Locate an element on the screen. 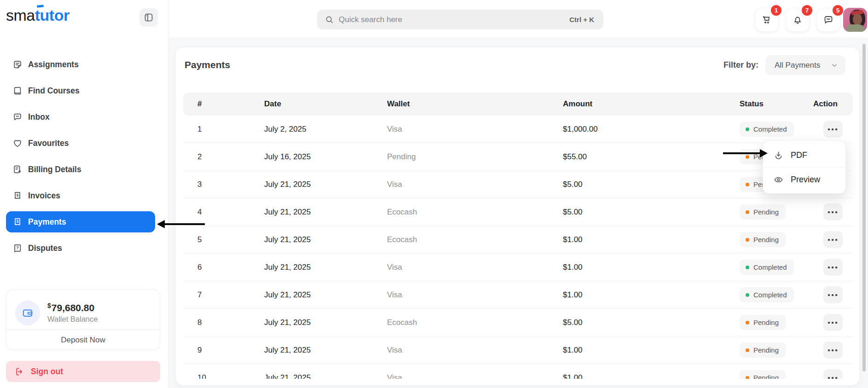  menu-item-preview: Preview is located at coordinates (804, 180).